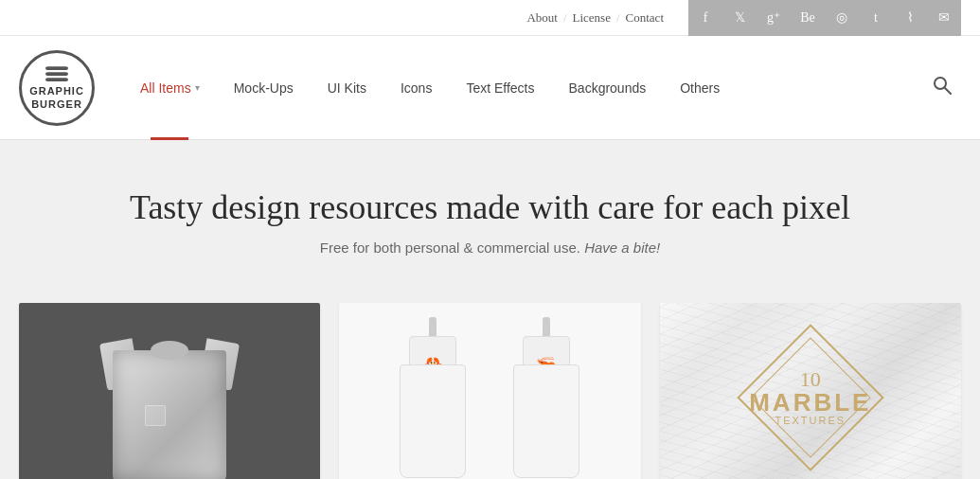 The image size is (980, 479). What do you see at coordinates (542, 18) in the screenshot?
I see `about-link: About` at bounding box center [542, 18].